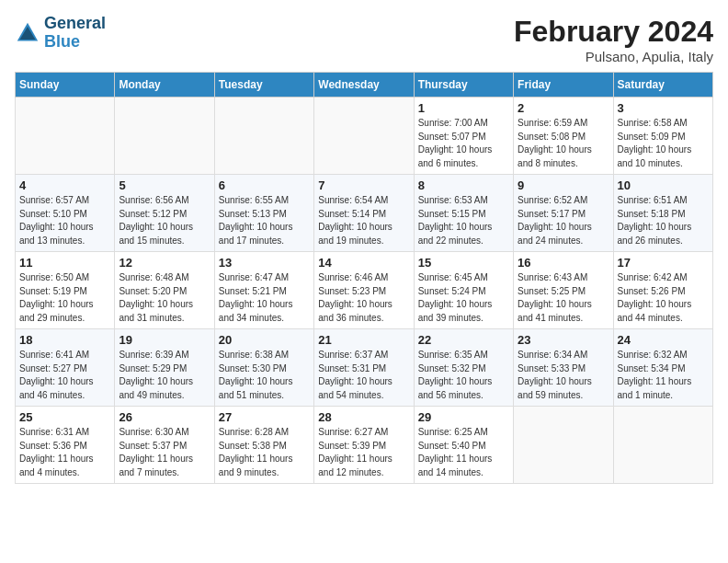 This screenshot has width=728, height=563. What do you see at coordinates (265, 375) in the screenshot?
I see `day-info: Sunrise: 6:38 AMSunset: 5:30 PMDaylight:…` at bounding box center [265, 375].